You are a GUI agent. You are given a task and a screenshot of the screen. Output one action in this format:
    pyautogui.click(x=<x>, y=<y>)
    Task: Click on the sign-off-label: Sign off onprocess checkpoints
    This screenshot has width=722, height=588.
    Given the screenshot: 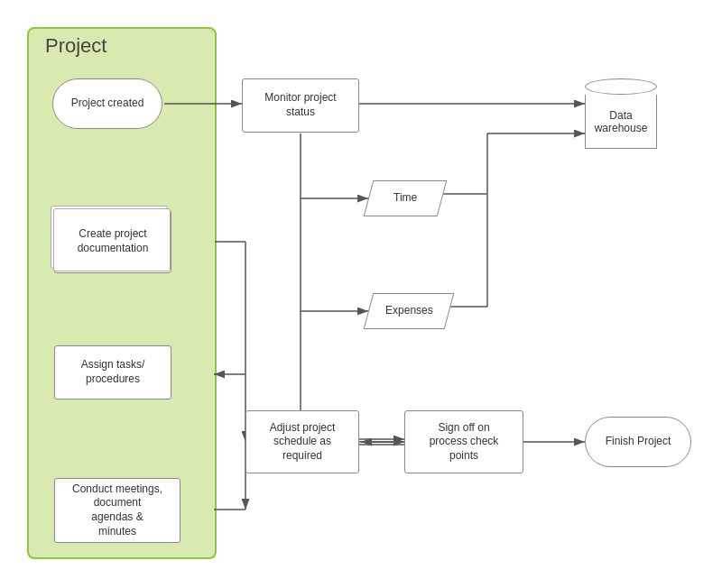 What is the action you would take?
    pyautogui.click(x=464, y=442)
    